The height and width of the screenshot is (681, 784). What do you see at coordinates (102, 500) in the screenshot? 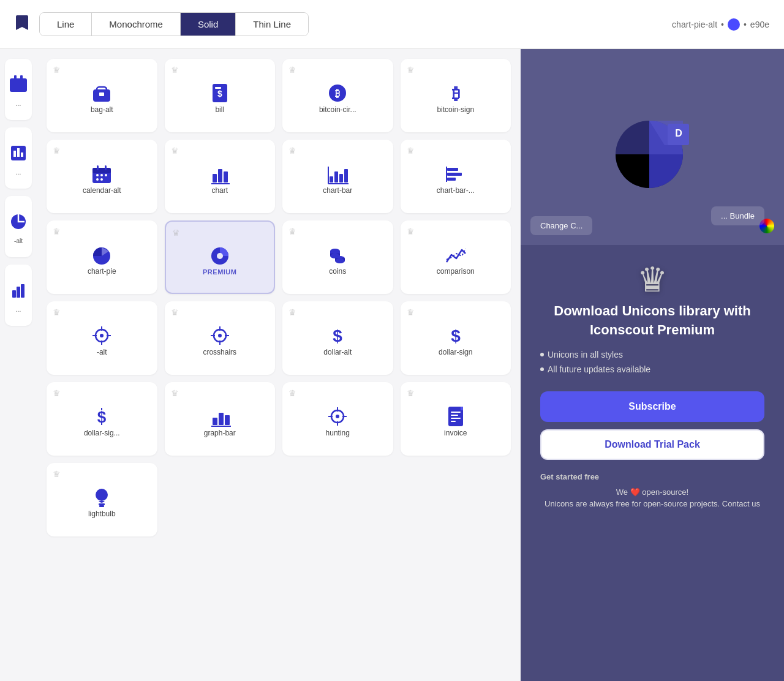
I see `icon-card-lightbulb: ♛ lightbulb` at bounding box center [102, 500].